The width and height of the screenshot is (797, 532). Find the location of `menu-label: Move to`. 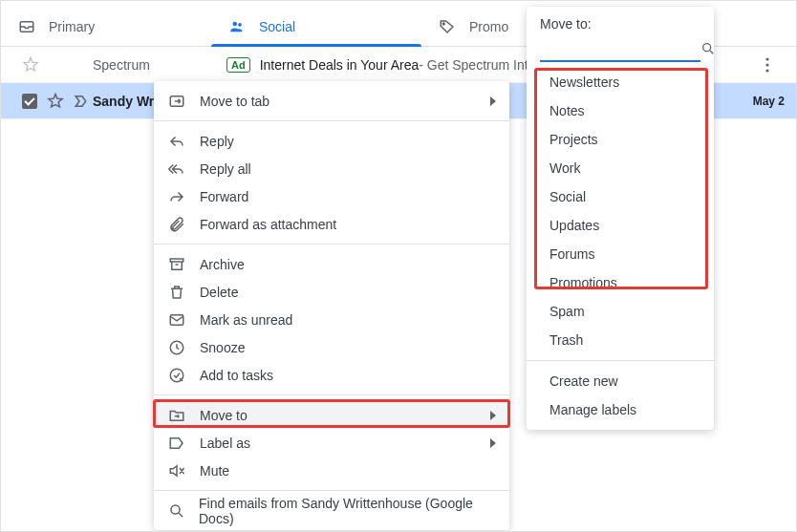

menu-label: Move to is located at coordinates (224, 415).